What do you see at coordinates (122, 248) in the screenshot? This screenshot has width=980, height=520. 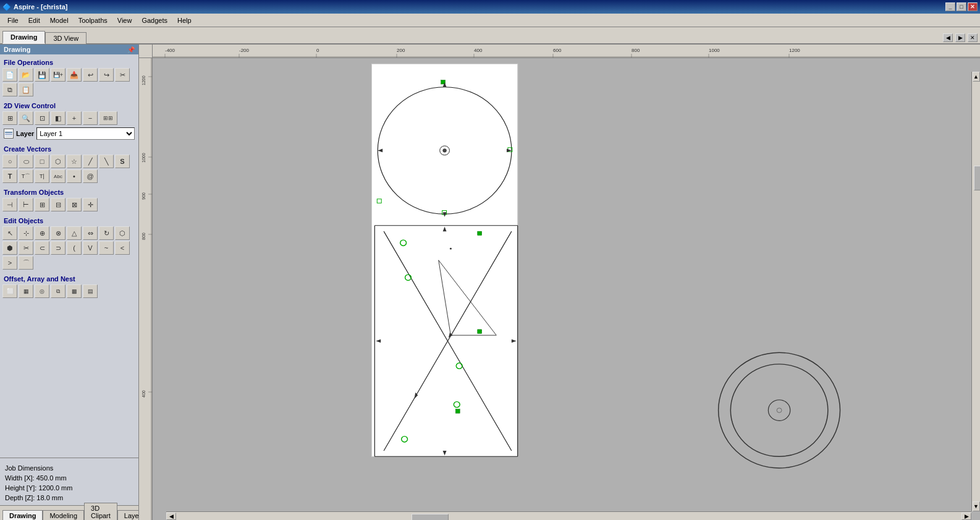 I see `extend-left-button: <` at bounding box center [122, 248].